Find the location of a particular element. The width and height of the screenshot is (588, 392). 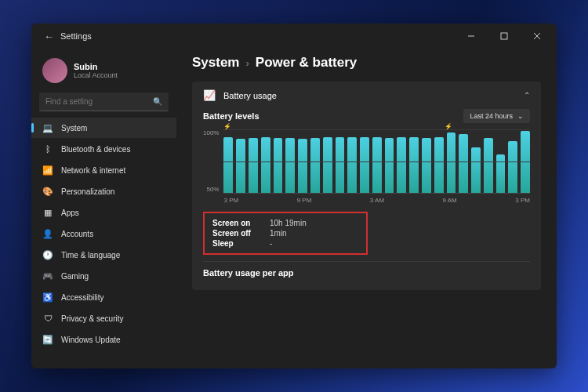

back-icon: ← is located at coordinates (49, 36).